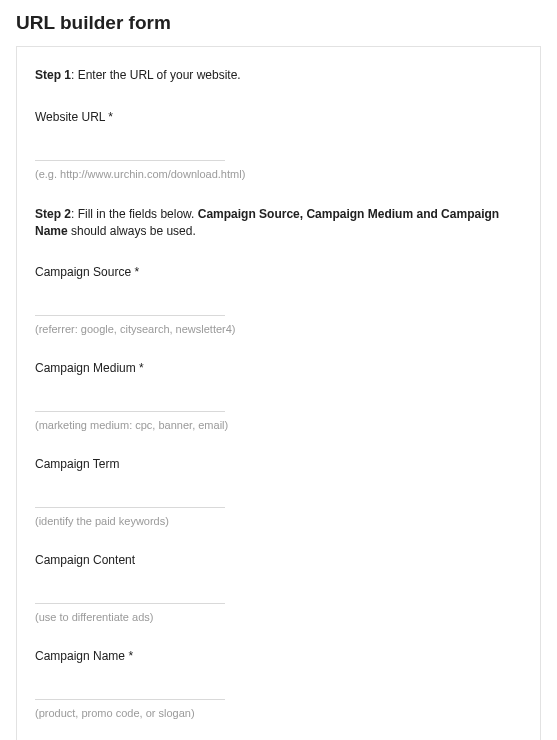 This screenshot has width=557, height=740. What do you see at coordinates (278, 588) in the screenshot?
I see `field-campaign-content: Campaign Content (use to differentiate a…` at bounding box center [278, 588].